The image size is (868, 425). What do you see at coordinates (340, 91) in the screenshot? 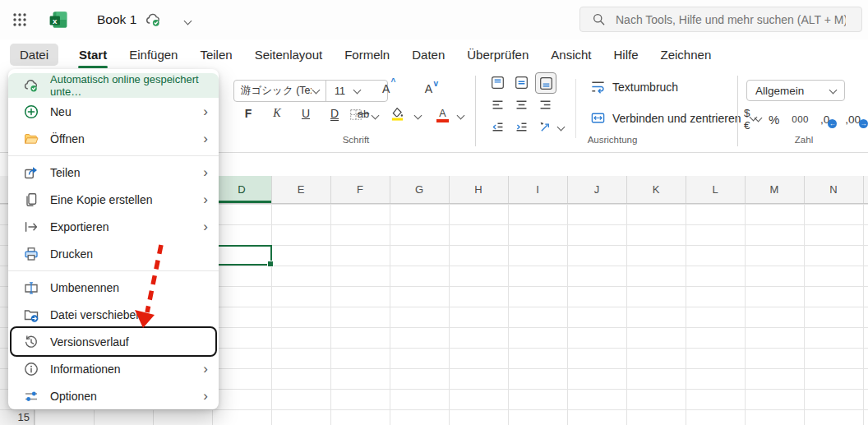
I see `font-size-select: 11` at bounding box center [340, 91].